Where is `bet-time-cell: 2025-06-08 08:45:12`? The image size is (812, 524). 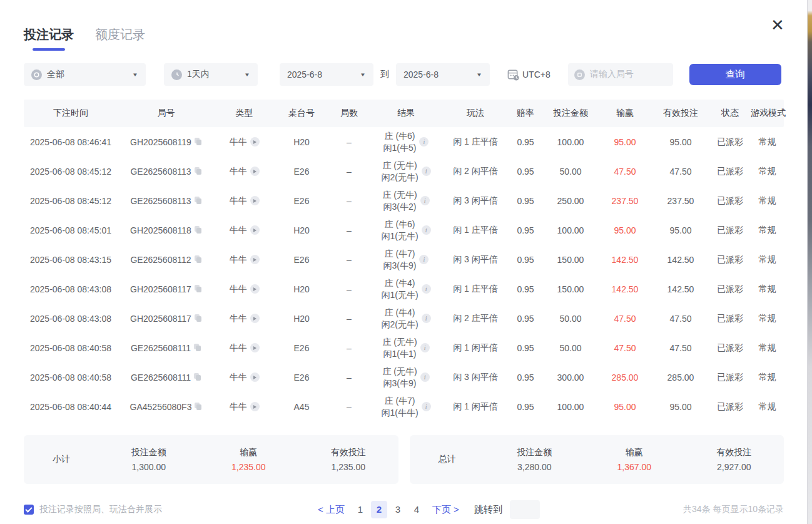 bet-time-cell: 2025-06-08 08:45:12 is located at coordinates (71, 172).